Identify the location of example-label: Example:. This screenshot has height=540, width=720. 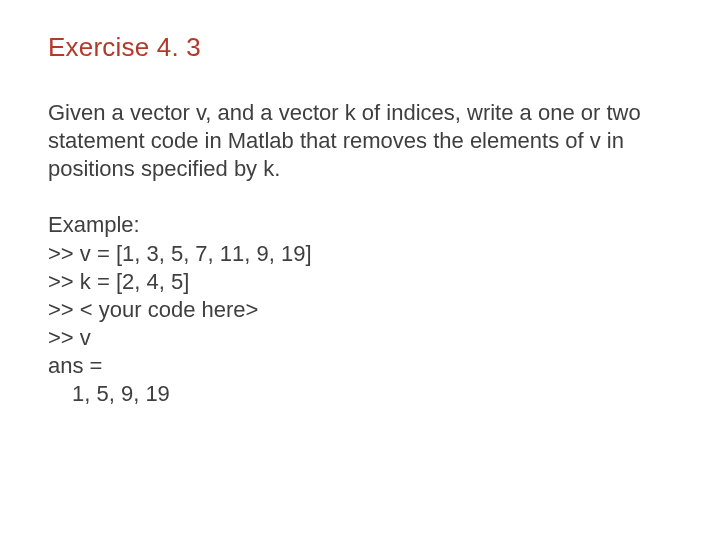
(360, 225).